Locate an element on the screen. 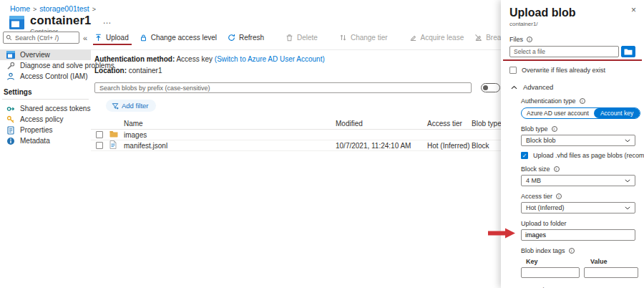 This screenshot has height=288, width=644. sidebar-search-input is located at coordinates (42, 37).